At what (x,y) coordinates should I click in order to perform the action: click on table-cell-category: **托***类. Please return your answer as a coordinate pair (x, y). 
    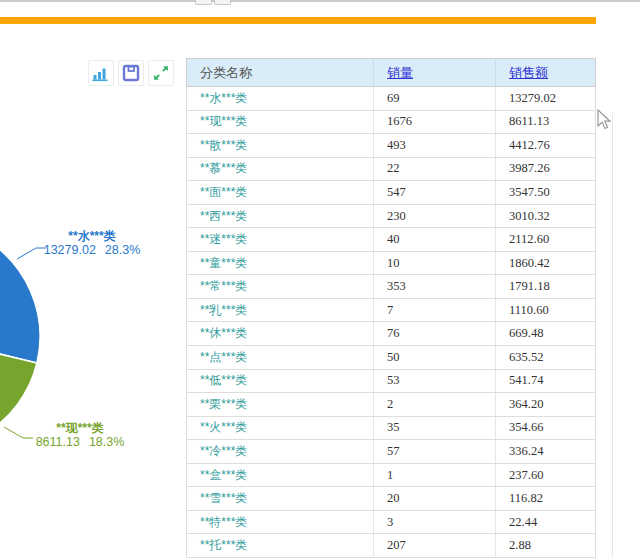
    Looking at the image, I should click on (280, 546).